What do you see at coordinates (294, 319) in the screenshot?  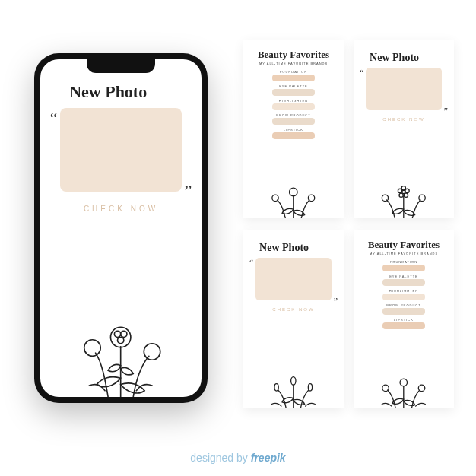 I see `template-card-newphoto-2: New Photo “ ” CHECK NOW` at bounding box center [294, 319].